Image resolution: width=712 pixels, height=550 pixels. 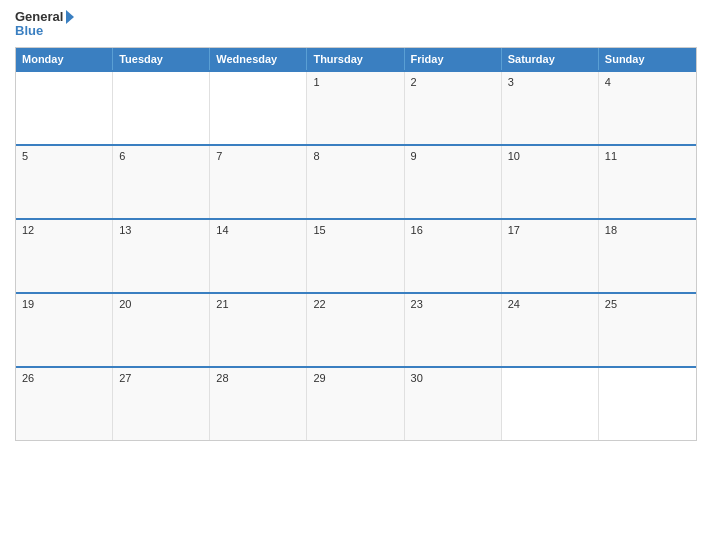 I want to click on day-number: 5, so click(x=64, y=156).